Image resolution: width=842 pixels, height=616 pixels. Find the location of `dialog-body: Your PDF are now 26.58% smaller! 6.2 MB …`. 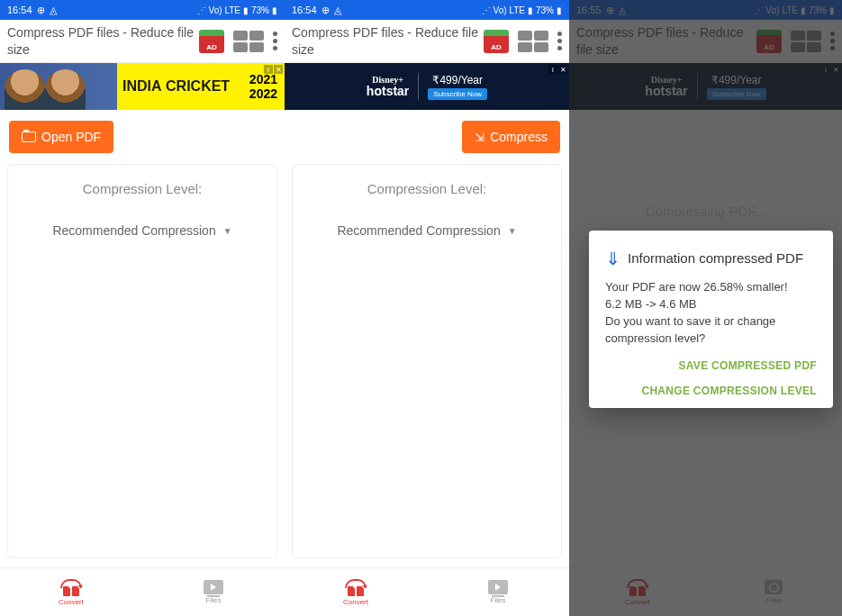

dialog-body: Your PDF are now 26.58% smaller! 6.2 MB … is located at coordinates (711, 313).